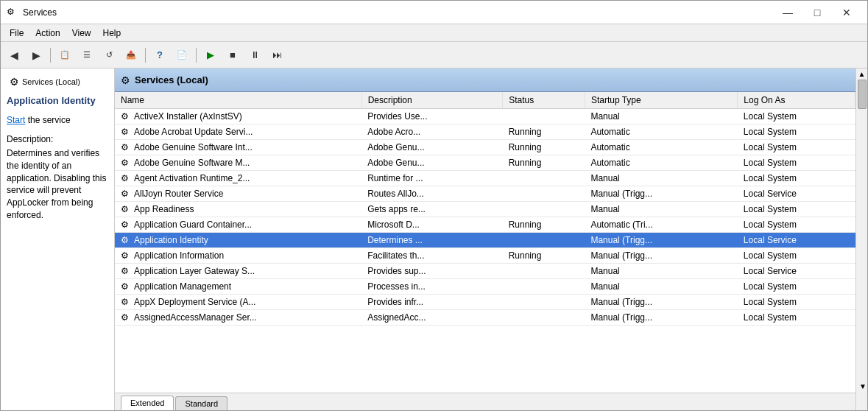  What do you see at coordinates (47, 120) in the screenshot?
I see `start-service-suffix: the service` at bounding box center [47, 120].